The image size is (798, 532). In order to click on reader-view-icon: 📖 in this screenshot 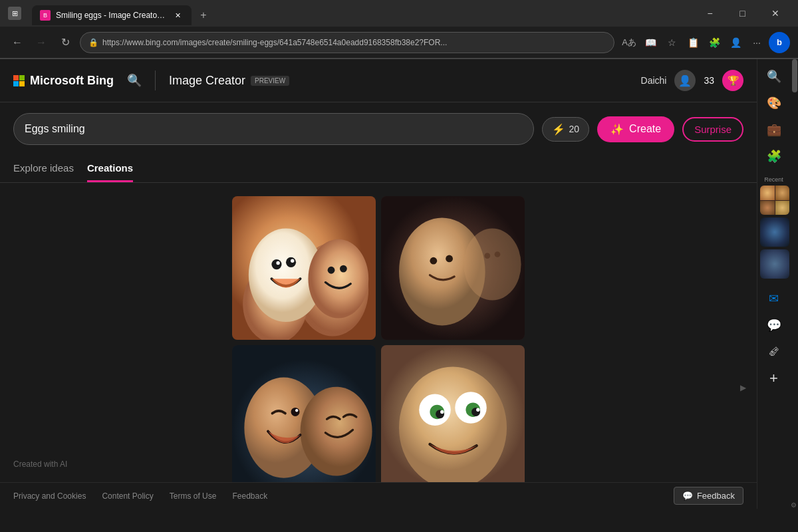, I will do `click(650, 43)`.